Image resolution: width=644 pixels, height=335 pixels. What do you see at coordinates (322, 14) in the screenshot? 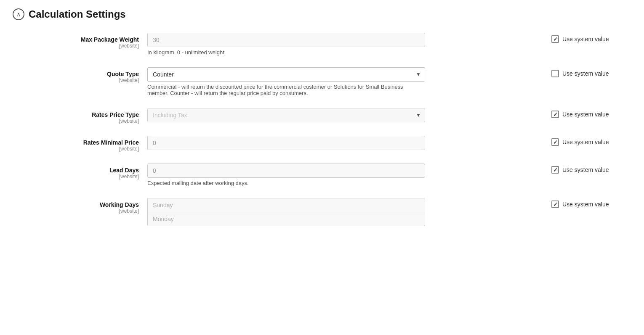
I see `section-header: Calculation Settings` at bounding box center [322, 14].